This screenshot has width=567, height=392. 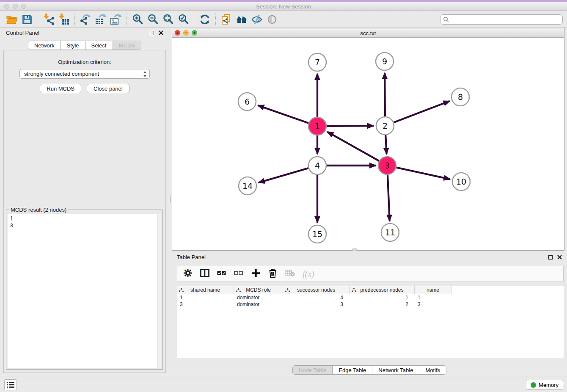 I want to click on zoom-fit-icon, so click(x=168, y=19).